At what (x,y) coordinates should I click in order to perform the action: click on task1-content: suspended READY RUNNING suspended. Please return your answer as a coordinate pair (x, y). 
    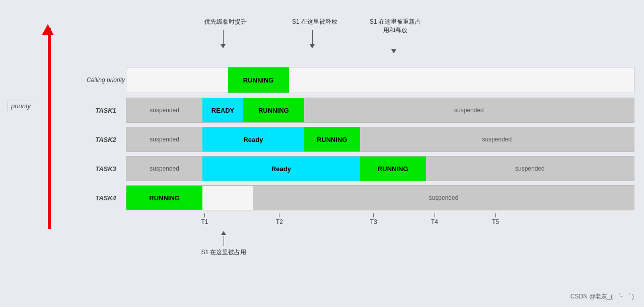
    Looking at the image, I should click on (380, 110).